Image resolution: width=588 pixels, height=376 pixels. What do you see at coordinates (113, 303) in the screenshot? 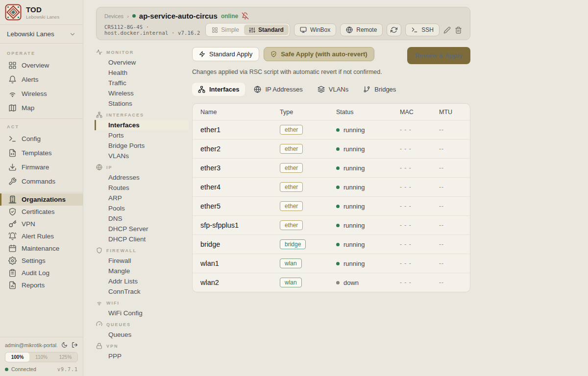
I see `group-label-wifi: WIFI` at bounding box center [113, 303].